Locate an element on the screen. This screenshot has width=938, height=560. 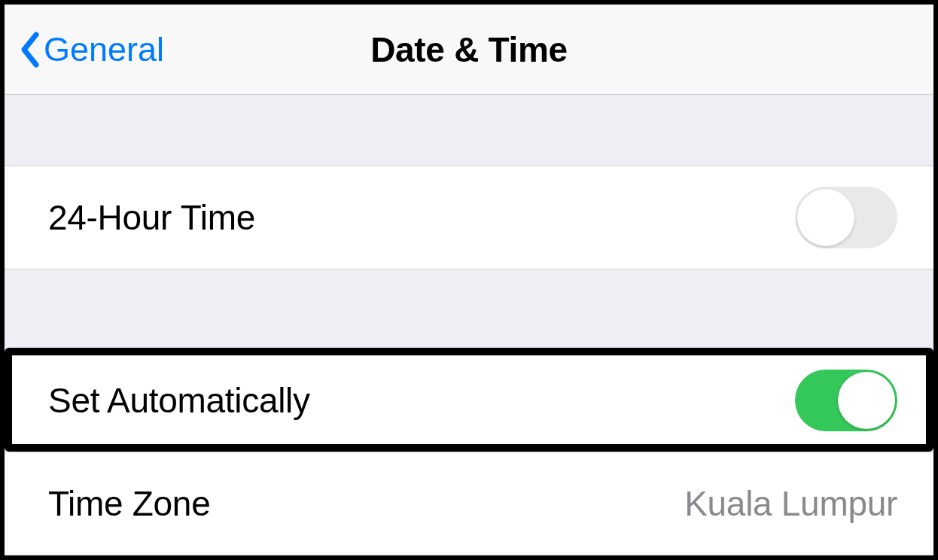
back-label: General is located at coordinates (104, 50).